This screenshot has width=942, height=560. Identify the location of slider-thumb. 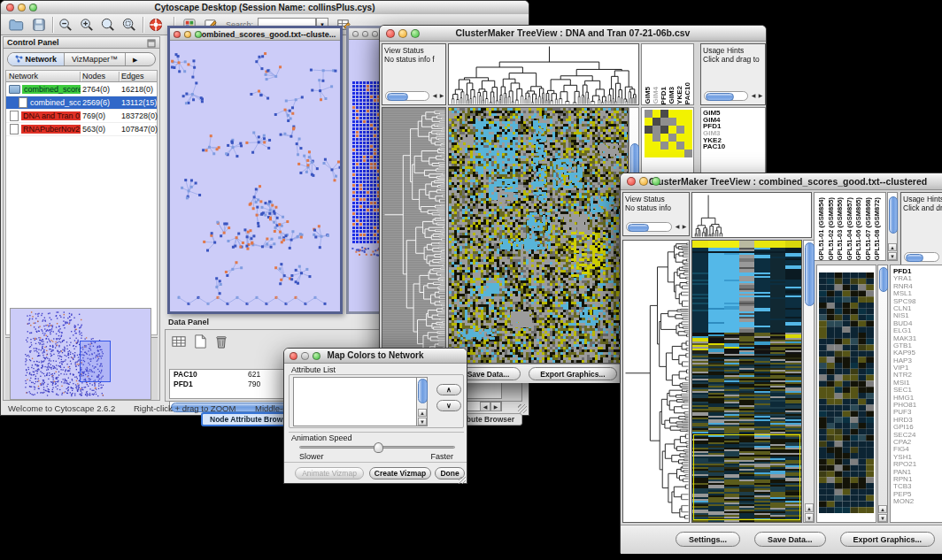
(379, 448).